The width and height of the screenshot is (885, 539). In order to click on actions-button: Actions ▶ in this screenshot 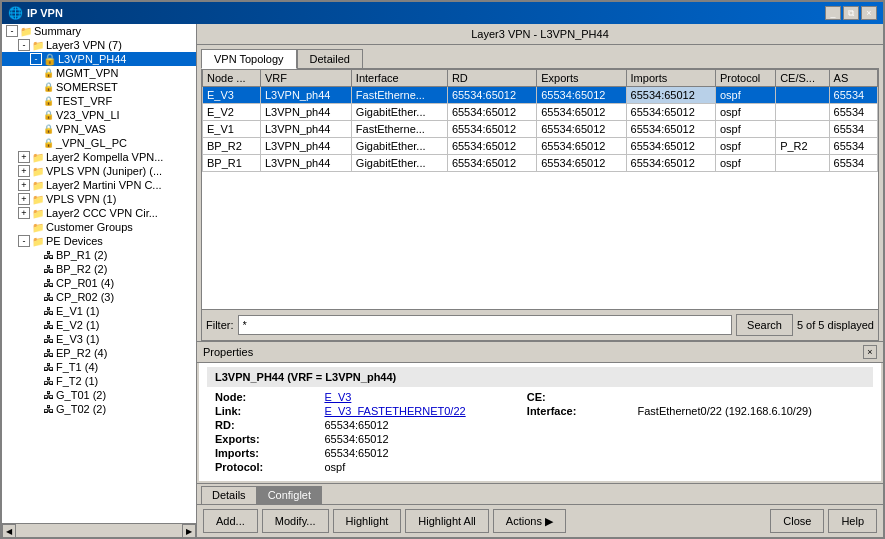, I will do `click(530, 521)`.